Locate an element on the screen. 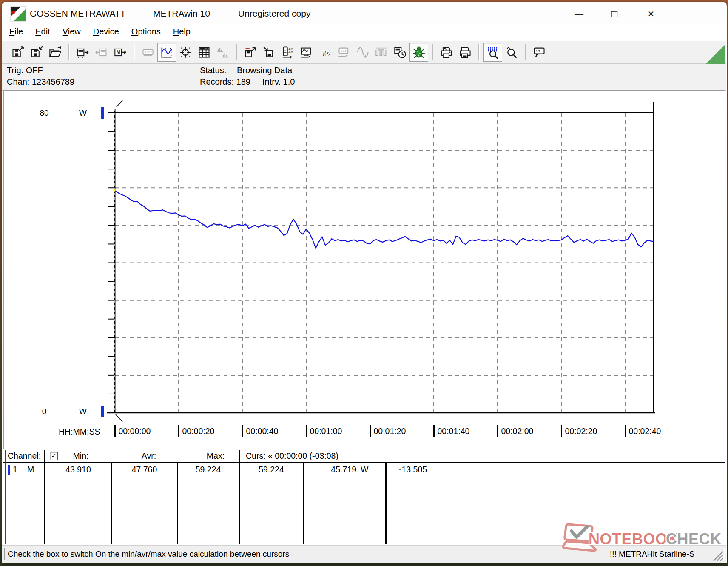  app-vendor: GOSSEN METRAWATT is located at coordinates (78, 14).